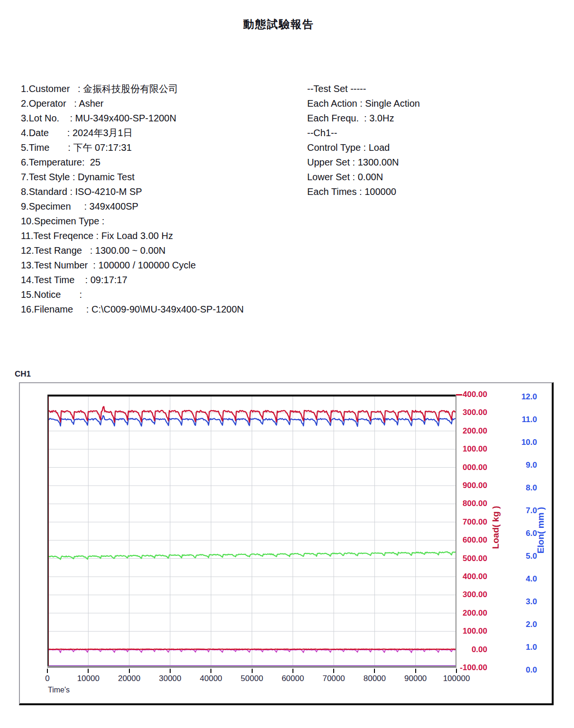 The width and height of the screenshot is (574, 728). I want to click on info-line: 8.Standard : ISO-4210-M SP, so click(132, 192).